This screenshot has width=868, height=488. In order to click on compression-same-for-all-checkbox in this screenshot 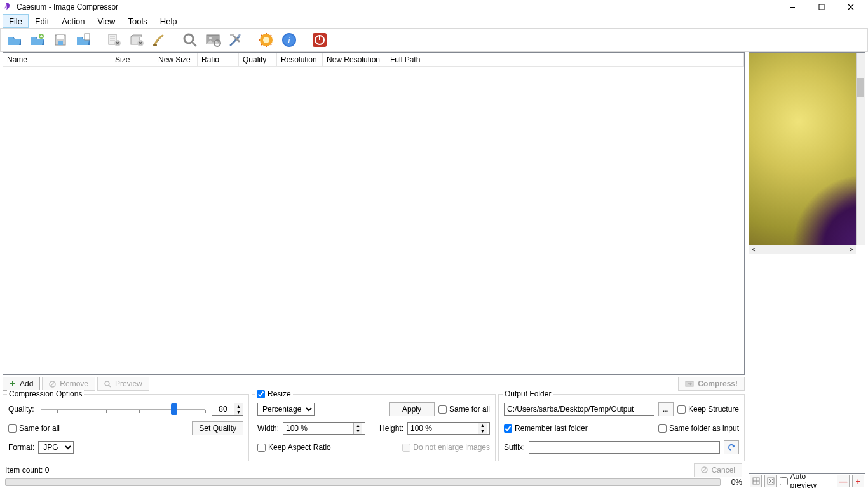, I will do `click(13, 428)`.